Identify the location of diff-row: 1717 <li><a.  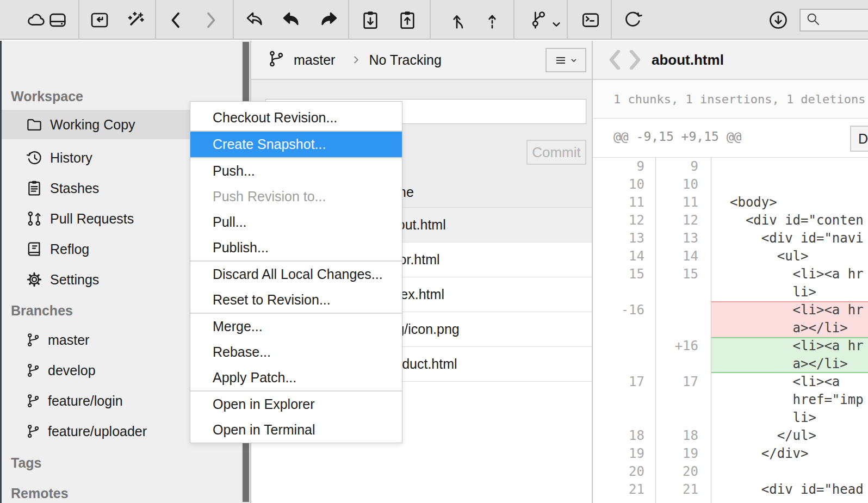
(730, 382).